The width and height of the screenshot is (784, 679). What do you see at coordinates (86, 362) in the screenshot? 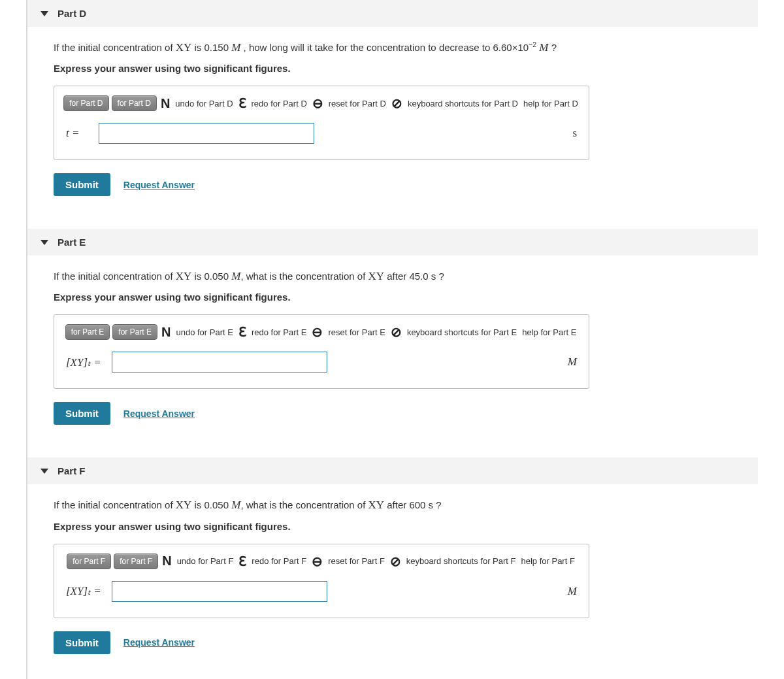
I see `part-E-var-label: [XY]ₜ =` at bounding box center [86, 362].